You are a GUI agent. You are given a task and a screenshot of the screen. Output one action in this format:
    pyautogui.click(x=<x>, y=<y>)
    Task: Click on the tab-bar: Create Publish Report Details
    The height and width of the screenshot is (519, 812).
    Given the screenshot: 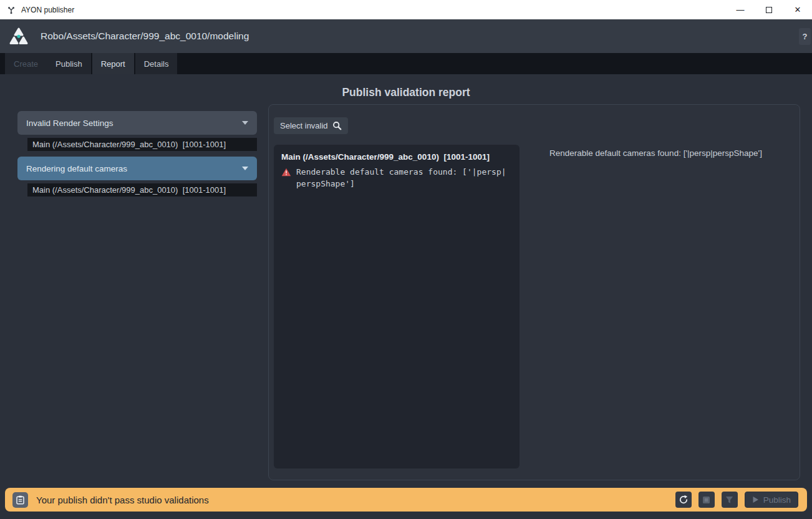 What is the action you would take?
    pyautogui.click(x=406, y=64)
    